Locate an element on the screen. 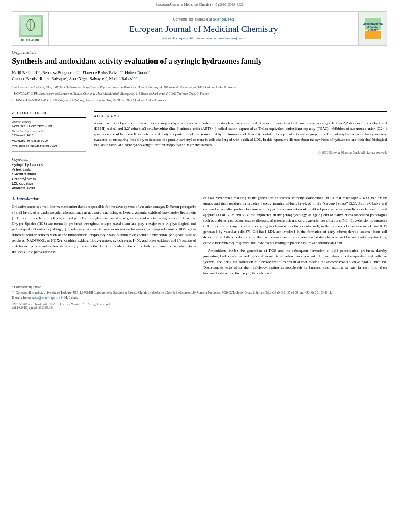 This screenshot has height=532, width=399. journal-header-center: Contents lists available at ScienceDirec… is located at coordinates (204, 29).